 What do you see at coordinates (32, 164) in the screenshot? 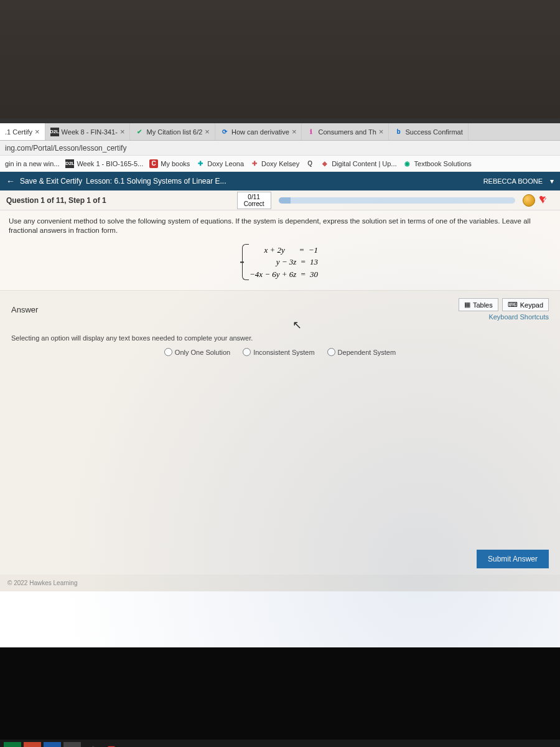
I see `bookmark-login: gin in a new win...` at bounding box center [32, 164].